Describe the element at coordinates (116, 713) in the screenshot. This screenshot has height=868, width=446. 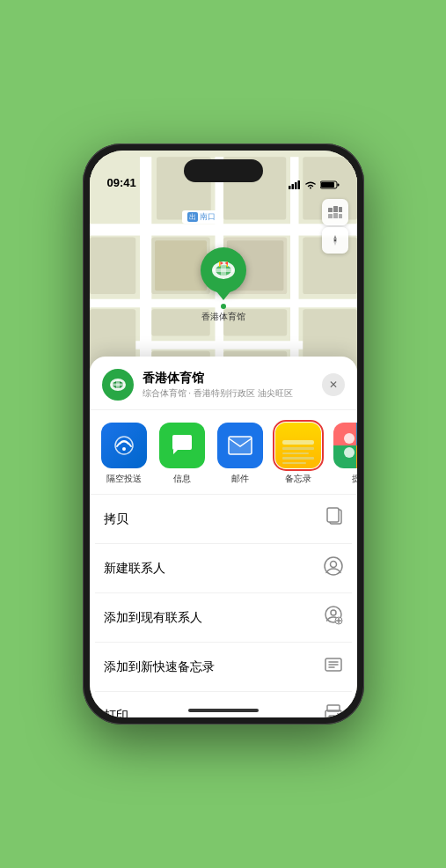
I see `print-label: 打印` at that location.